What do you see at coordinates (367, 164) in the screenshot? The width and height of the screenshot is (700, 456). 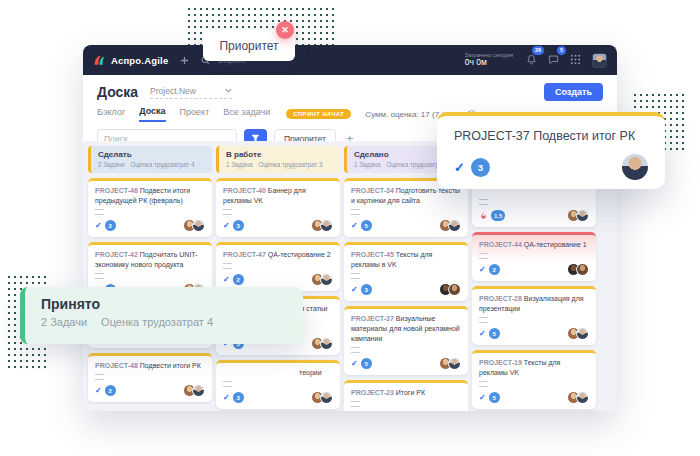 I see `column-task-count: 1 Задача` at bounding box center [367, 164].